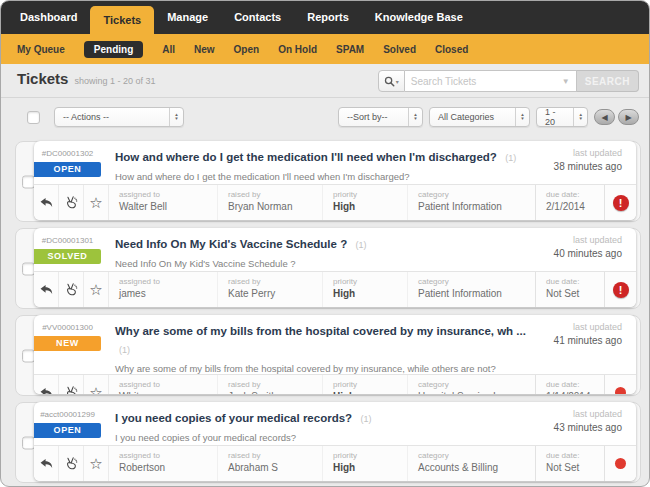 The width and height of the screenshot is (650, 487). Describe the element at coordinates (325, 49) in the screenshot. I see `filter-sub-nav: My Queue Pending All New Open On Hold SP…` at that location.